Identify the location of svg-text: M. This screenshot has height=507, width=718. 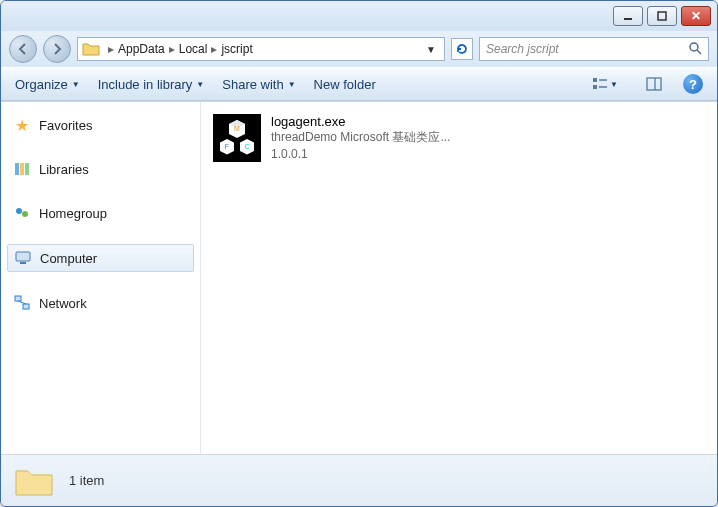
(237, 128).